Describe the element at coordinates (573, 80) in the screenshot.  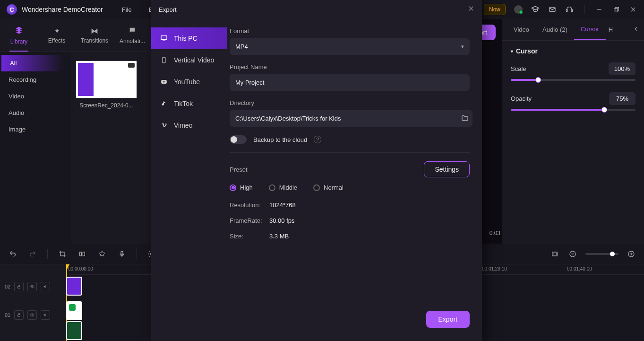
I see `scale-slider` at that location.